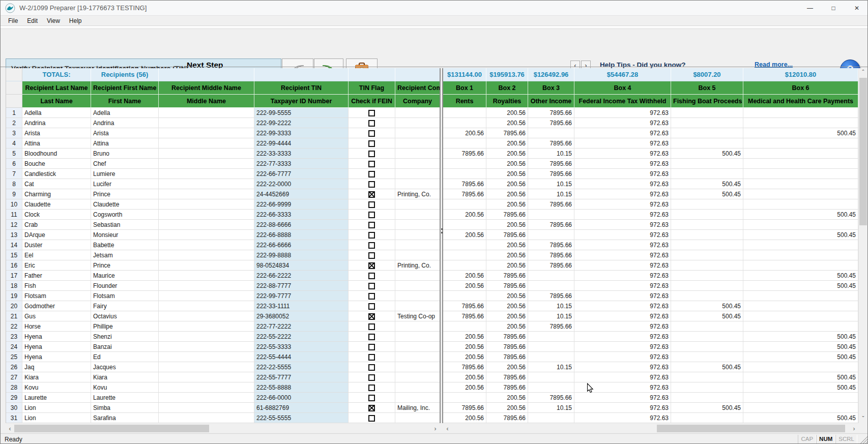  I want to click on cell-taxpayer-id: 222-66-8888, so click(301, 235).